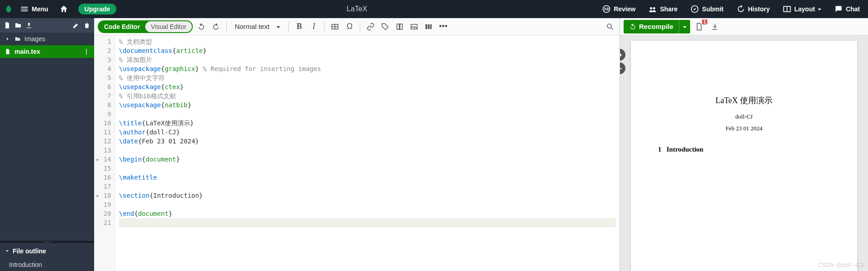  What do you see at coordinates (47, 251) in the screenshot?
I see `outline-header: File outline` at bounding box center [47, 251].